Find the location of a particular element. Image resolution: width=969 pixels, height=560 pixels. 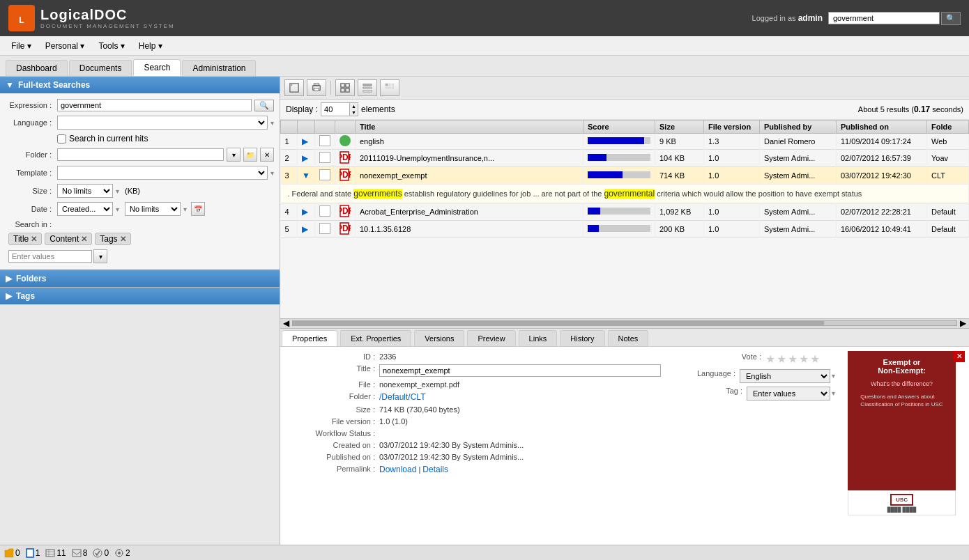

hscroll-track is located at coordinates (625, 323).